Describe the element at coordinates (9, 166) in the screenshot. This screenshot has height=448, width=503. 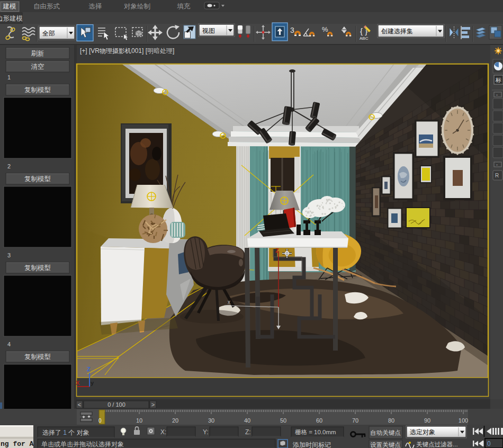
I see `svg-text: 2` at that location.